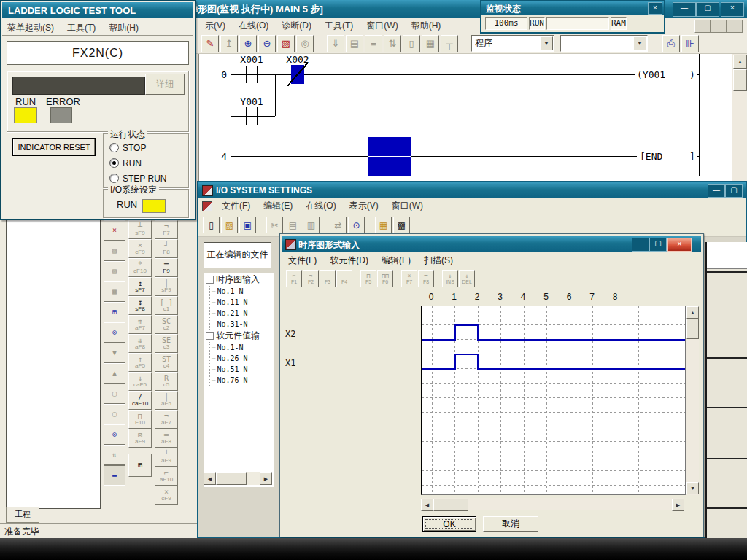  What do you see at coordinates (166, 324) in the screenshot?
I see `palette-button: SCc2` at bounding box center [166, 324].